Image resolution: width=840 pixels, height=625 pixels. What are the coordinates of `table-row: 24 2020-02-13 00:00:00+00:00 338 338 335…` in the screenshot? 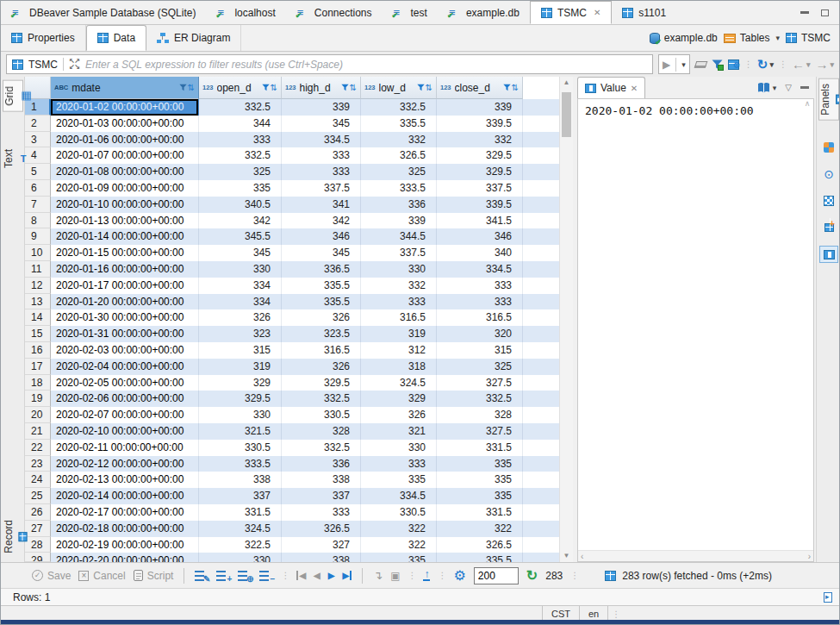 It's located at (292, 479).